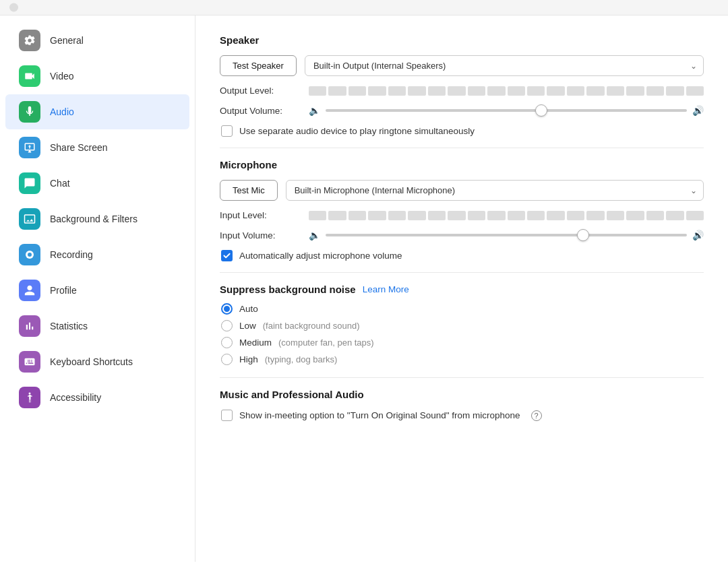 The width and height of the screenshot is (728, 576). Describe the element at coordinates (30, 362) in the screenshot. I see `keyboard-icon` at that location.